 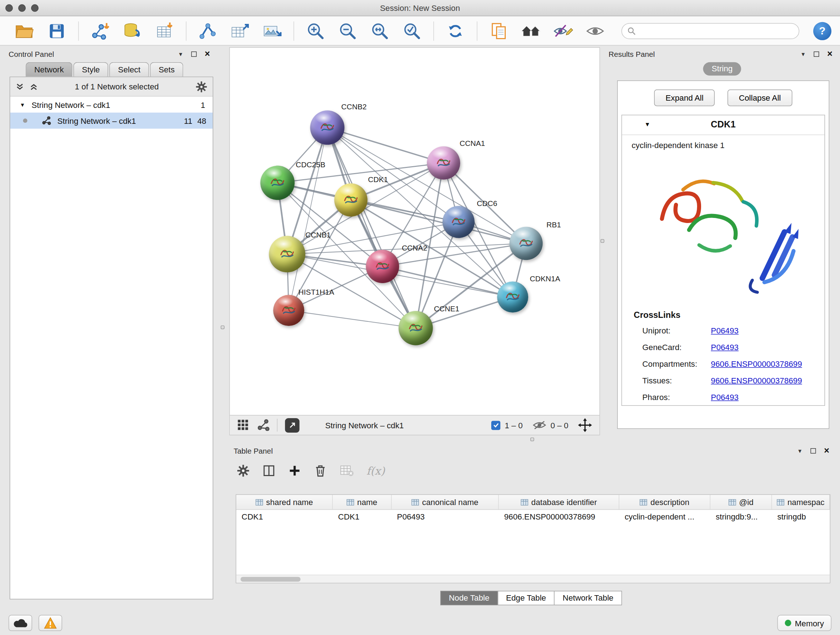 I want to click on table-cell-1: CDK1, so click(x=362, y=517).